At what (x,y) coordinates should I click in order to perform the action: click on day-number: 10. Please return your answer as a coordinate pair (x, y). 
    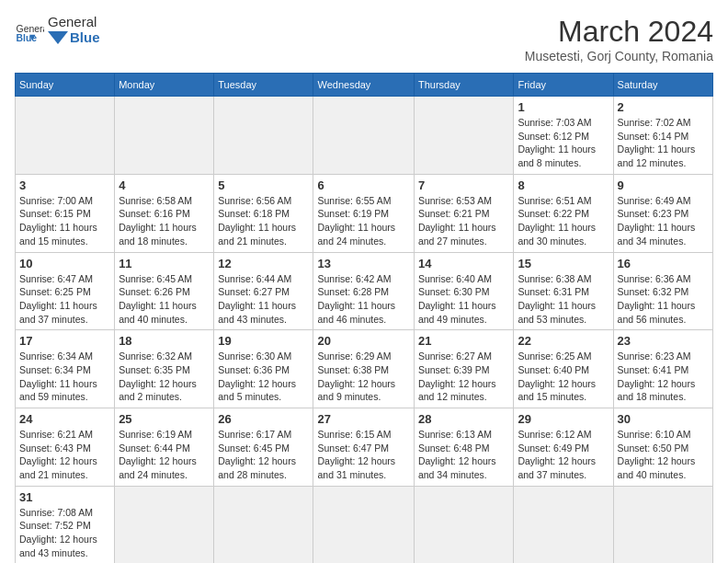
    Looking at the image, I should click on (64, 263).